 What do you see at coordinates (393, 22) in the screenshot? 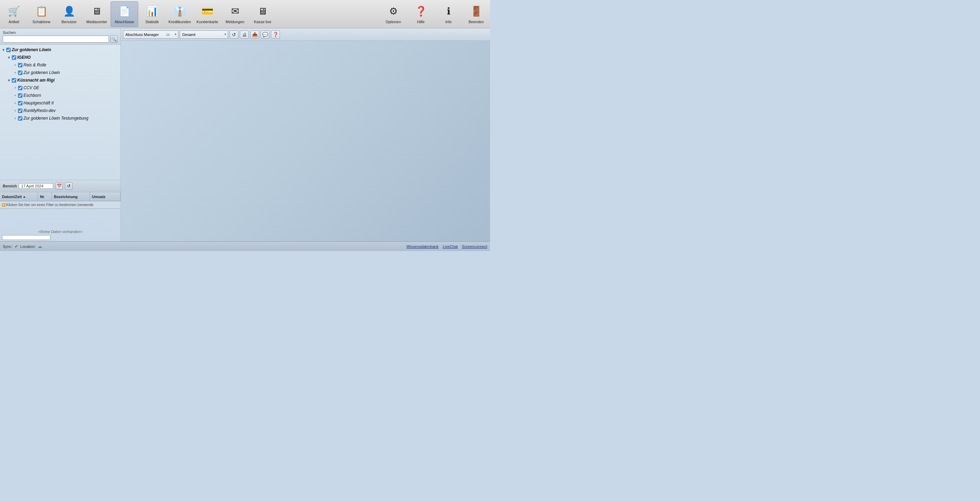
I see `toolbar-label-optionen: Optionen` at bounding box center [393, 22].